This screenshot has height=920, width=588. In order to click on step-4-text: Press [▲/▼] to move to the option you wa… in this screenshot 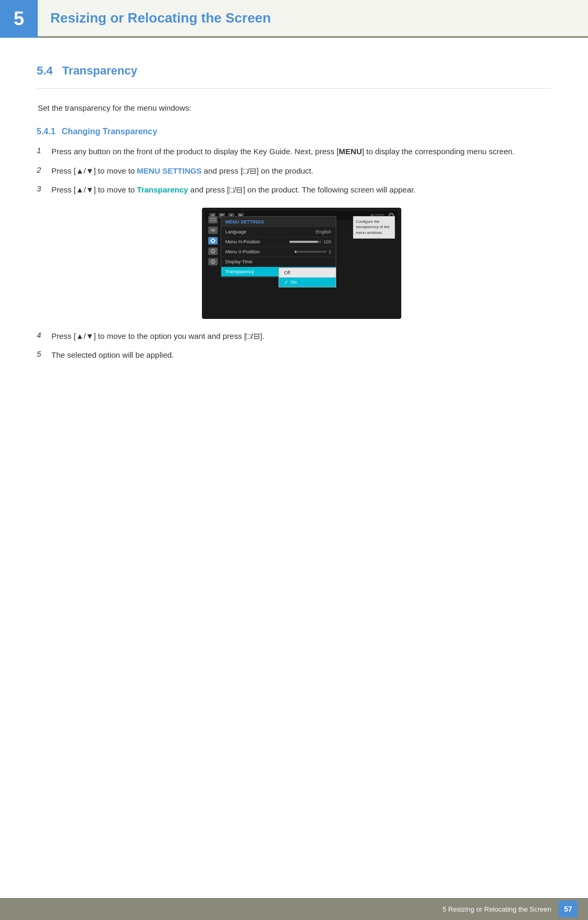, I will do `click(158, 337)`.